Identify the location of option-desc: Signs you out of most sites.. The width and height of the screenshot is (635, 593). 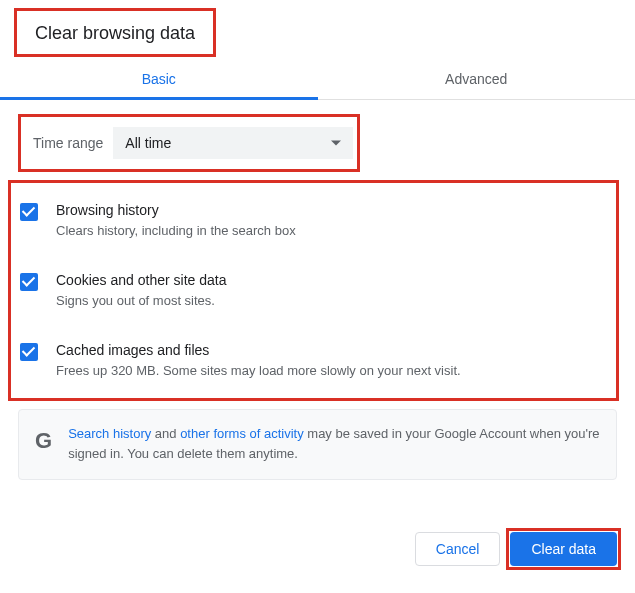
(332, 301).